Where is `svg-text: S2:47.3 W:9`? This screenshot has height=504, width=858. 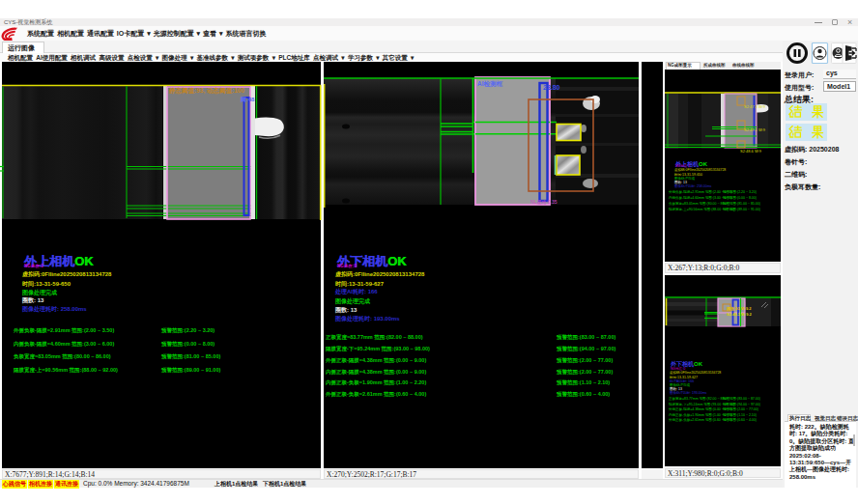 svg-text: S2:47.3 W:9 is located at coordinates (756, 106).